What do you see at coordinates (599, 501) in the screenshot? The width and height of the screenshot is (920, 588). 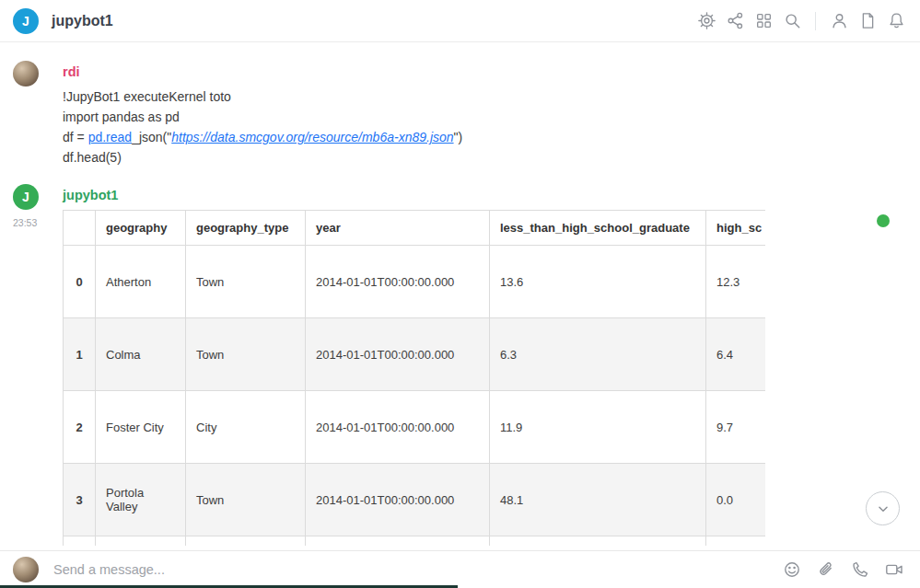 I see `table-cell: 48.1` at bounding box center [599, 501].